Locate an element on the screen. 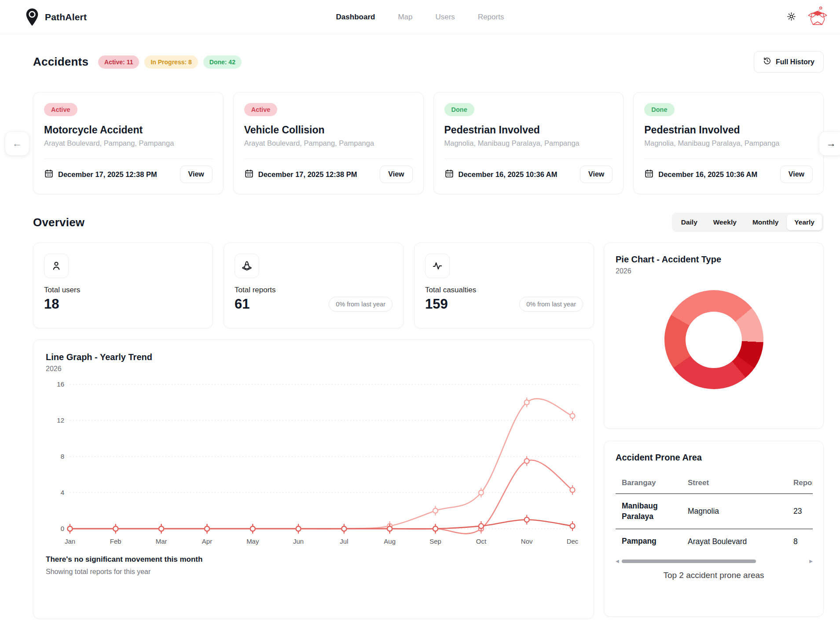 The height and width of the screenshot is (626, 840). line-chart-footnote: Showing total reports for this year is located at coordinates (313, 572).